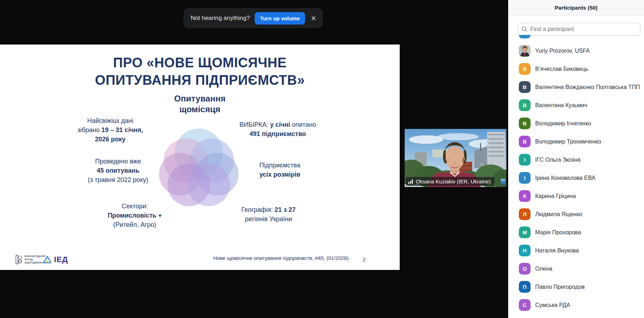  Describe the element at coordinates (576, 87) in the screenshot. I see `participant-row: ВВалентина Вождаєнко Полтавська ТПП` at that location.